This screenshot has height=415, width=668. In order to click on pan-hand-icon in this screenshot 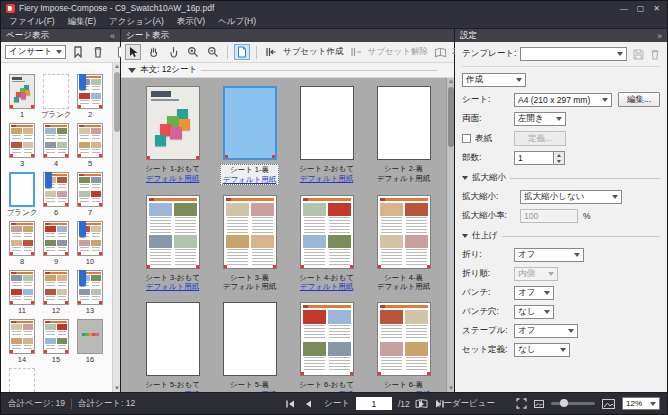, I will do `click(153, 52)`.